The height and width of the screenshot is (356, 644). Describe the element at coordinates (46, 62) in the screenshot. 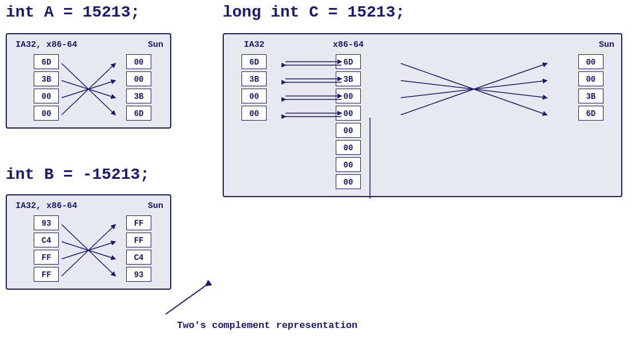

I see `int-a-left-cell-0: 6D` at that location.